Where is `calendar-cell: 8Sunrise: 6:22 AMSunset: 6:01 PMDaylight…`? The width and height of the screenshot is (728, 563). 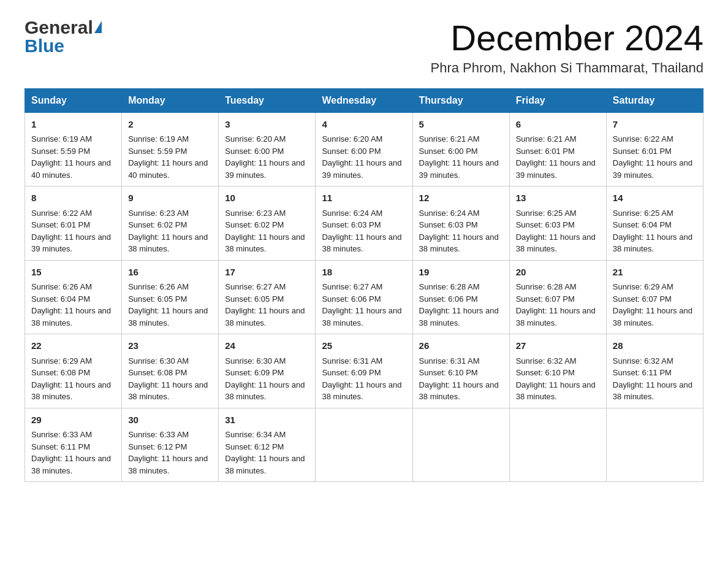 calendar-cell: 8Sunrise: 6:22 AMSunset: 6:01 PMDaylight… is located at coordinates (74, 223).